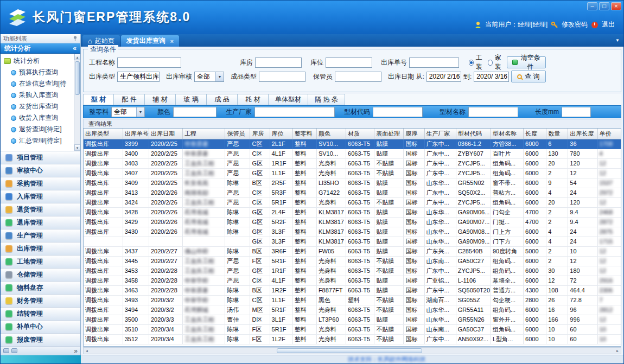  Describe the element at coordinates (76, 351) in the screenshot. I see `expand-more-icon: »` at that location.